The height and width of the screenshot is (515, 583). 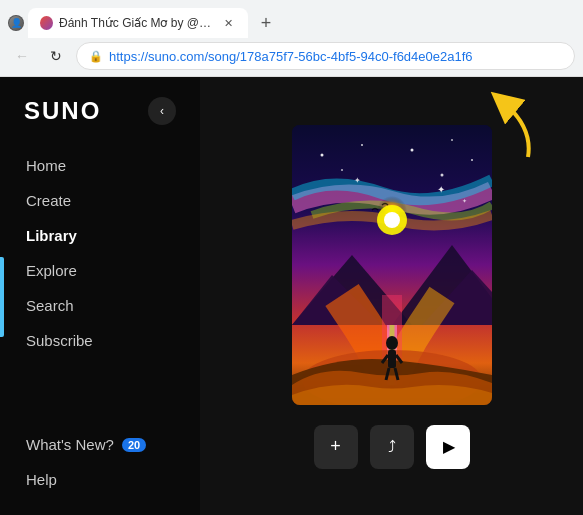 What do you see at coordinates (392, 447) in the screenshot?
I see `action-buttons: + ⤴ ▶` at bounding box center [392, 447].